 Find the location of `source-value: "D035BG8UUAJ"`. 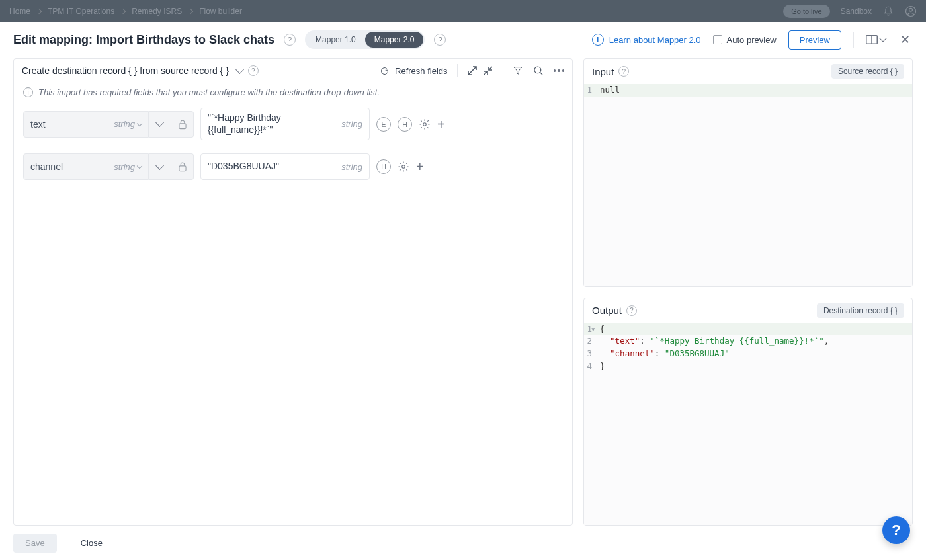

source-value: "D035BG8UUAJ" is located at coordinates (243, 167).